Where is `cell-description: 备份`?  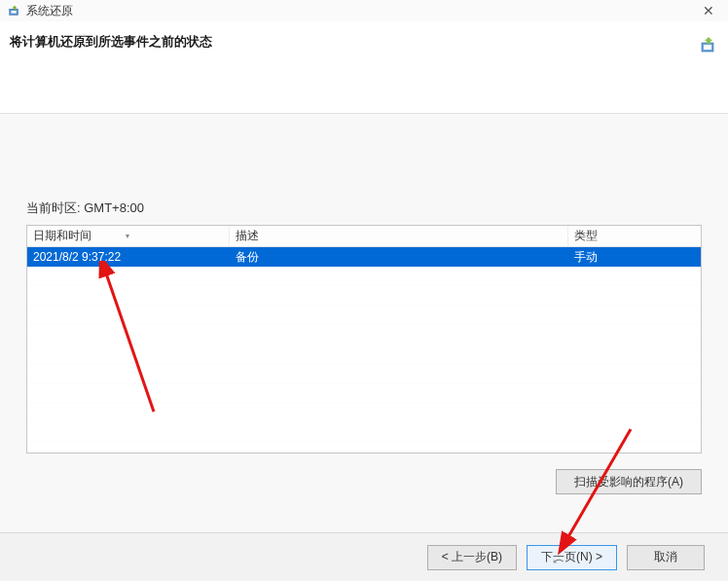
cell-description: 备份 is located at coordinates (399, 257).